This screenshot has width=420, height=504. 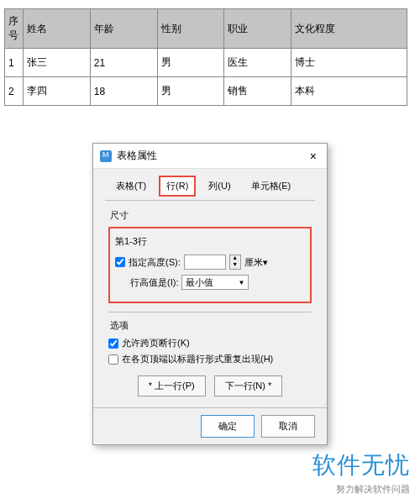 I want to click on row-height-mode-dropdown: 最小值 ▼, so click(x=215, y=282).